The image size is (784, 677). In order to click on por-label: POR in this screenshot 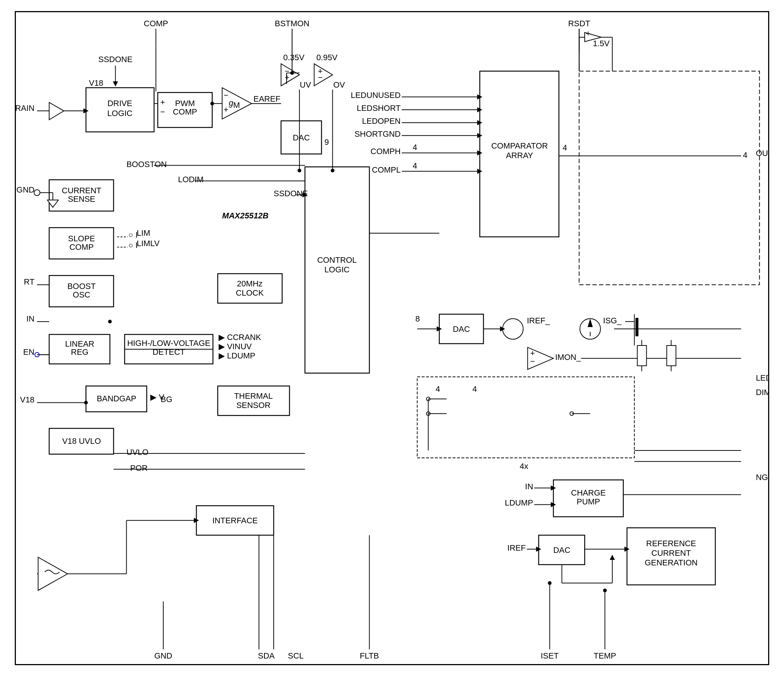, I will do `click(138, 468)`.